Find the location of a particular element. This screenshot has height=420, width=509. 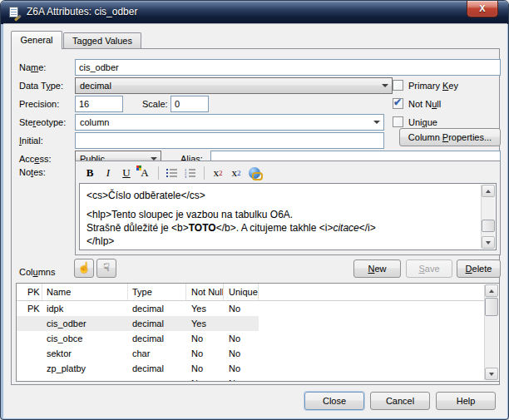

table-cell: cis_odber is located at coordinates (85, 324).